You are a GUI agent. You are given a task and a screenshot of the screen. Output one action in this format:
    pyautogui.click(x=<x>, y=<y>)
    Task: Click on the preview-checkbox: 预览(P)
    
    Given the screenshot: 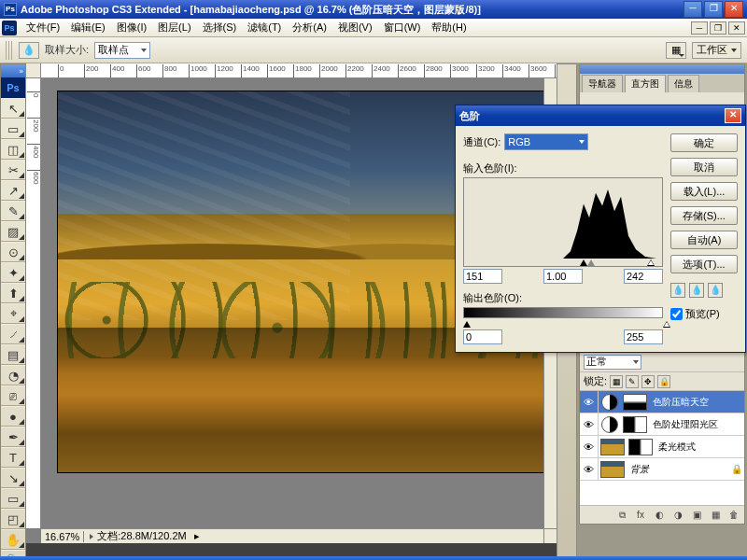 What is the action you would take?
    pyautogui.click(x=704, y=314)
    